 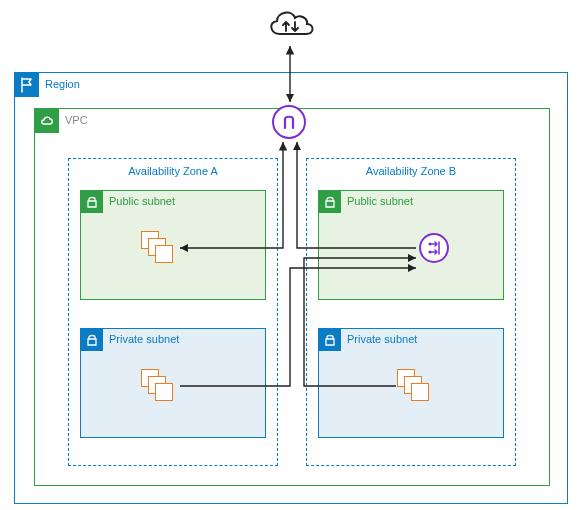 What do you see at coordinates (144, 339) in the screenshot?
I see `az-a-private-subnet-label: Private subnet` at bounding box center [144, 339].